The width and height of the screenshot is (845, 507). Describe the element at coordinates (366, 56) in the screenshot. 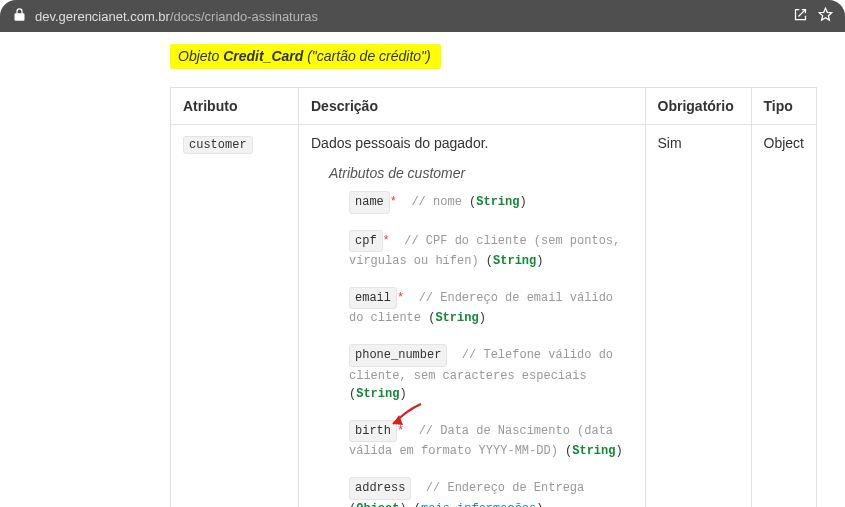

I see `highlight-suffix: ("cartão de crédito")` at that location.